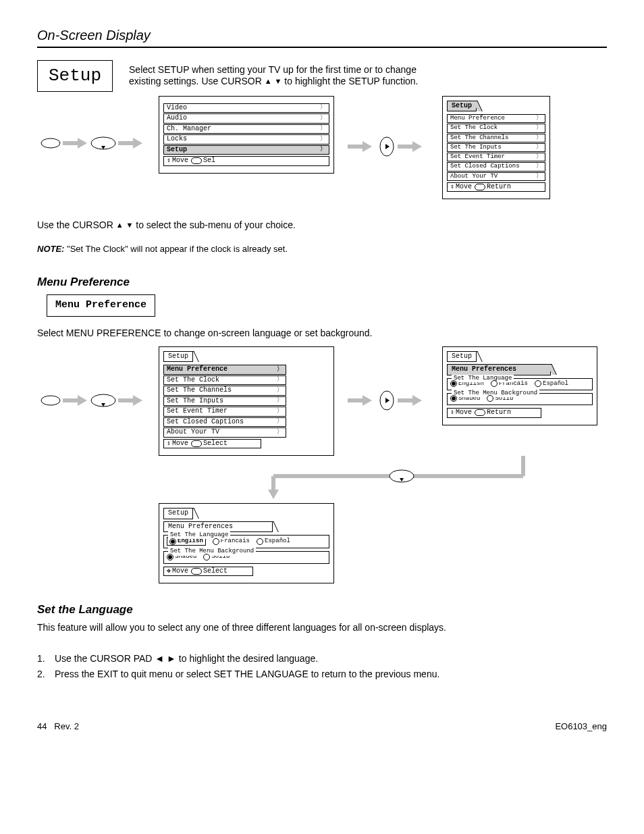 This screenshot has width=644, height=834. I want to click on menu-item-setup: Setup〉, so click(246, 150).